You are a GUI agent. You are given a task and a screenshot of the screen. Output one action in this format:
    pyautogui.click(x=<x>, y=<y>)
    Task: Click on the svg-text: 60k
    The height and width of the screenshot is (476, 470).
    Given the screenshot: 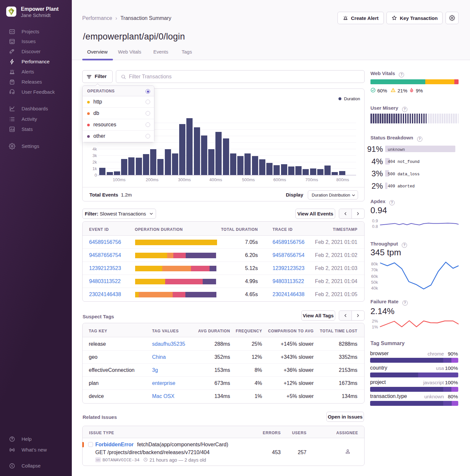 What is the action you would take?
    pyautogui.click(x=375, y=276)
    